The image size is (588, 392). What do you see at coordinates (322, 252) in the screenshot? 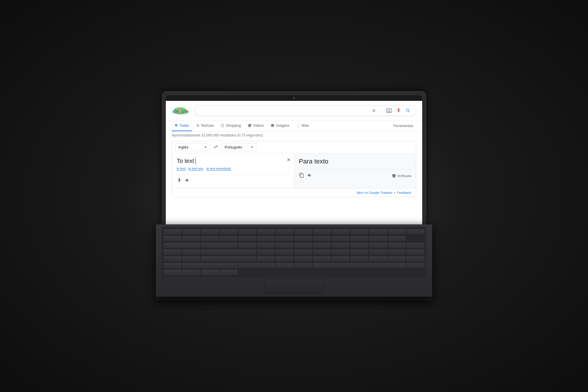
I see `key-f` at bounding box center [322, 252].